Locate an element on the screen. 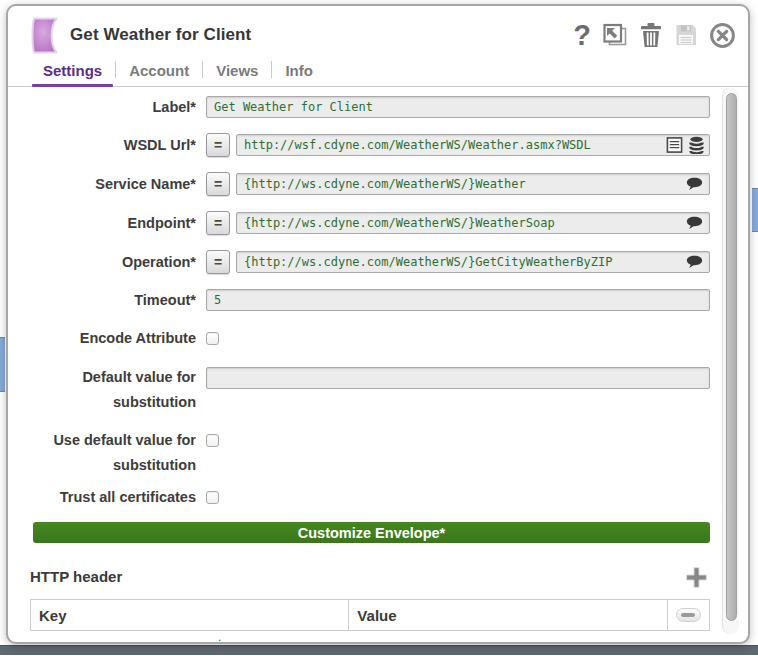 This screenshot has width=758, height=656. soap-connector-icon is located at coordinates (45, 36).